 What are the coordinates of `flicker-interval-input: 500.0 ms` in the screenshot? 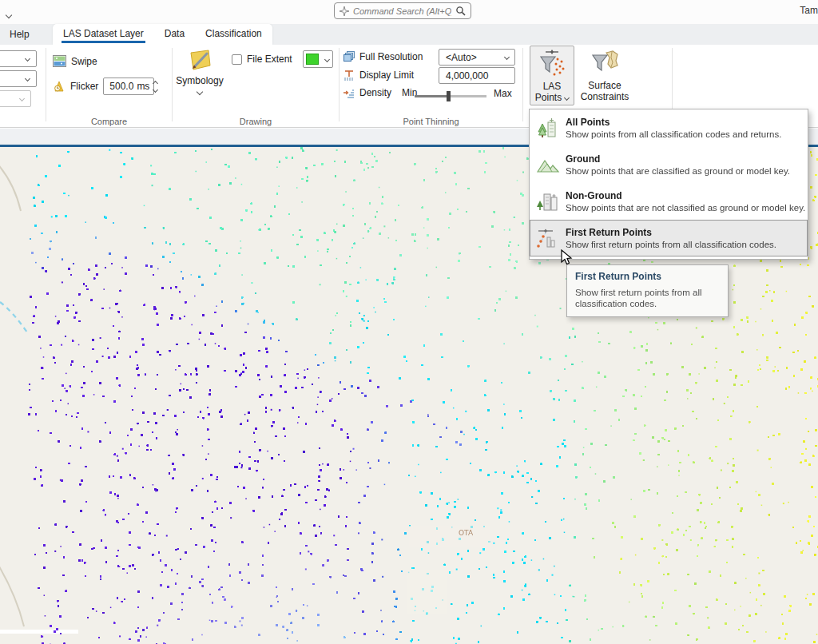 It's located at (129, 86).